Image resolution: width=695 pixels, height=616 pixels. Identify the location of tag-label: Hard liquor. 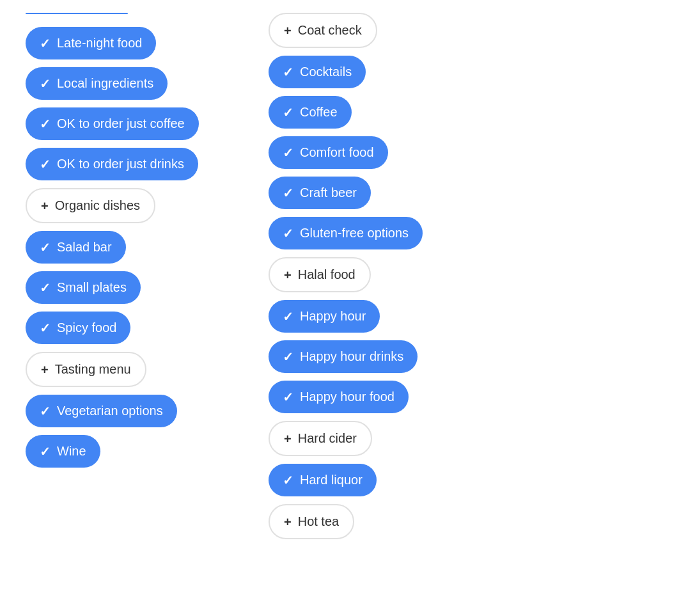
(331, 480).